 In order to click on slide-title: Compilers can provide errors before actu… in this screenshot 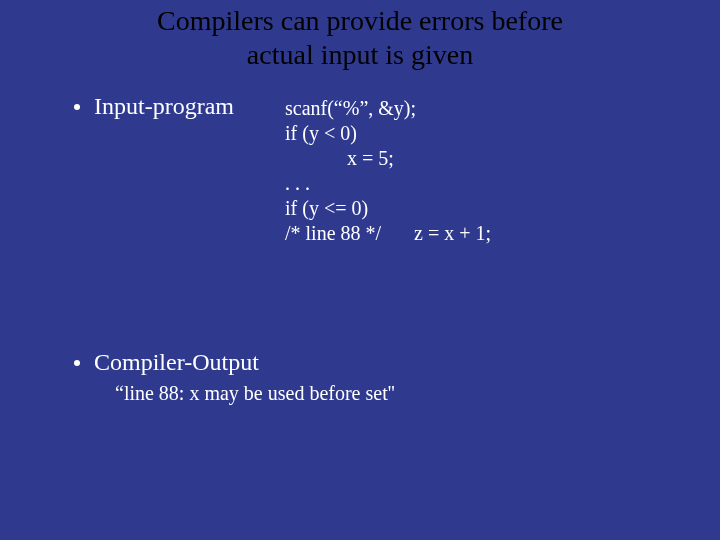, I will do `click(360, 38)`.